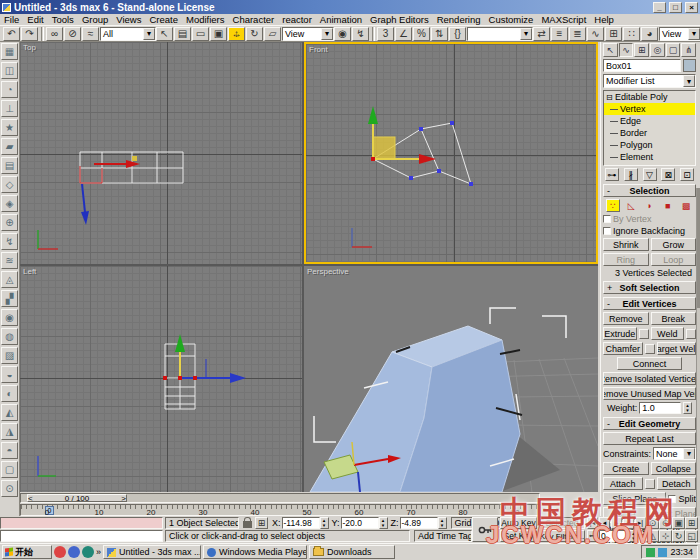  Describe the element at coordinates (626, 50) in the screenshot. I see `modify-tab-icon: ∿` at that location.